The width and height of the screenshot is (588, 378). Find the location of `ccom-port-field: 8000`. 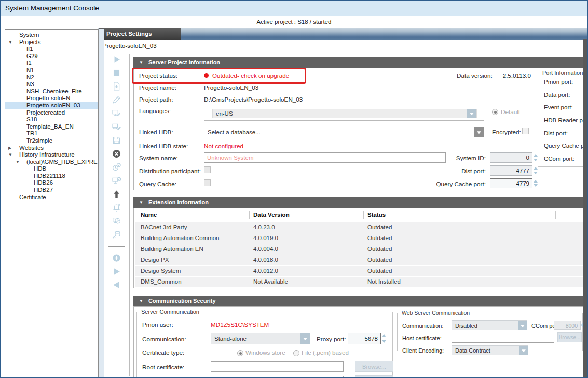

ccom-port-field: 8000 is located at coordinates (567, 326).